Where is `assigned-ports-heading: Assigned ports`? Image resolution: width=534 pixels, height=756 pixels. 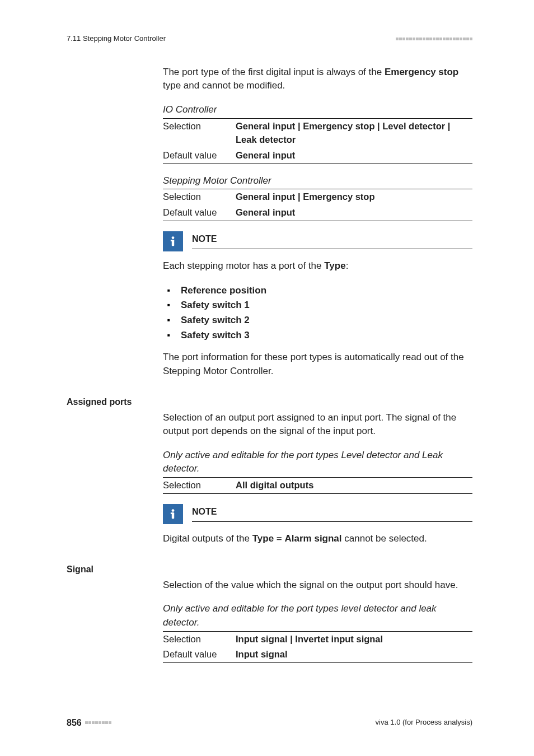 assigned-ports-heading: Assigned ports is located at coordinates (99, 402).